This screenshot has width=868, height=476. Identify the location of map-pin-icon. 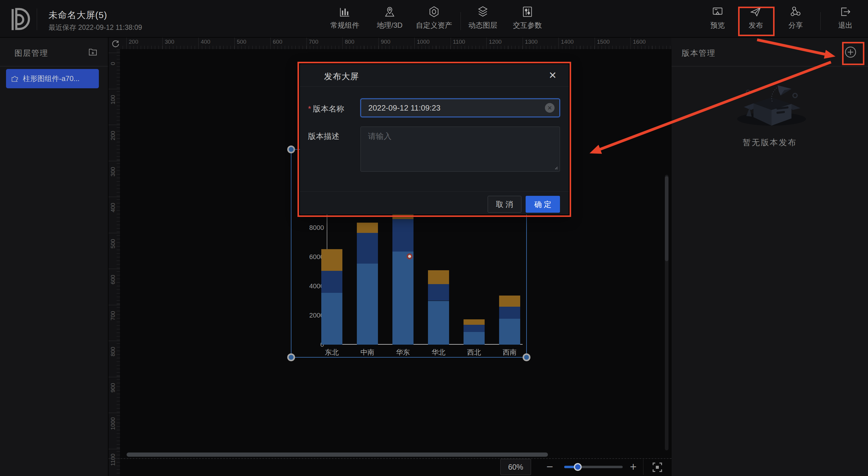
(390, 12).